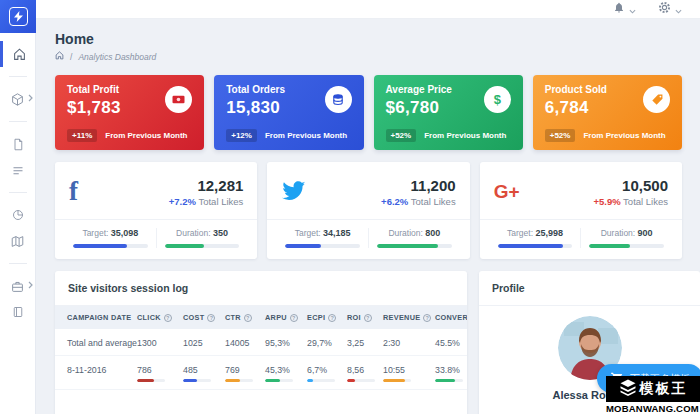  Describe the element at coordinates (18, 170) in the screenshot. I see `sidebar-item-tables` at that location.